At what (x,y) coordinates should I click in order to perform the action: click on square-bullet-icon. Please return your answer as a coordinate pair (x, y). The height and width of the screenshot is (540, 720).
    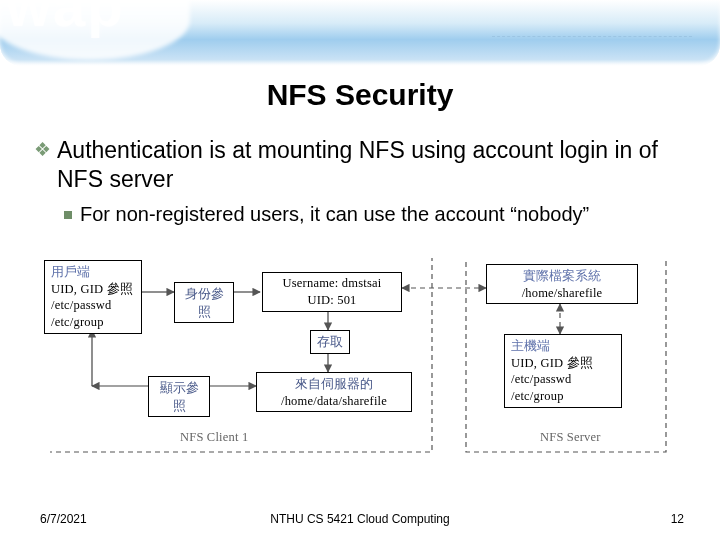
    Looking at the image, I should click on (68, 215).